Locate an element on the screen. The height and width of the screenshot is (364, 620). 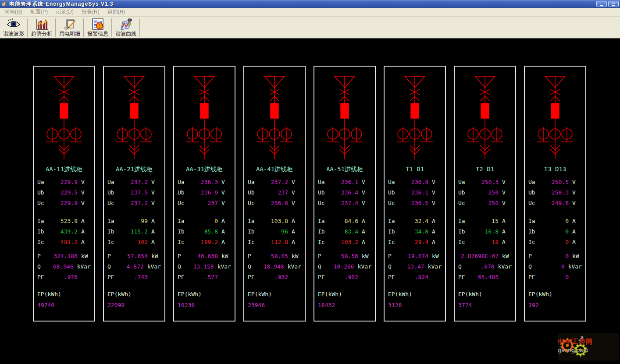
measure-value: 229.8 is located at coordinates (69, 203).